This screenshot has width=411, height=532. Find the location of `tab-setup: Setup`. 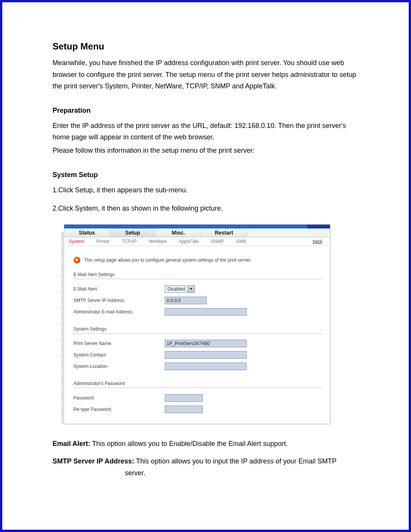

tab-setup: Setup is located at coordinates (133, 233).